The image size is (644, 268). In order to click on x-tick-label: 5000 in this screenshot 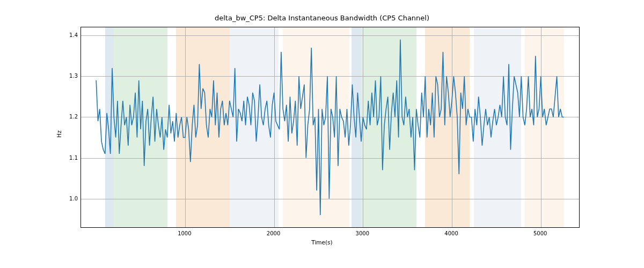, I will do `click(540, 234)`.